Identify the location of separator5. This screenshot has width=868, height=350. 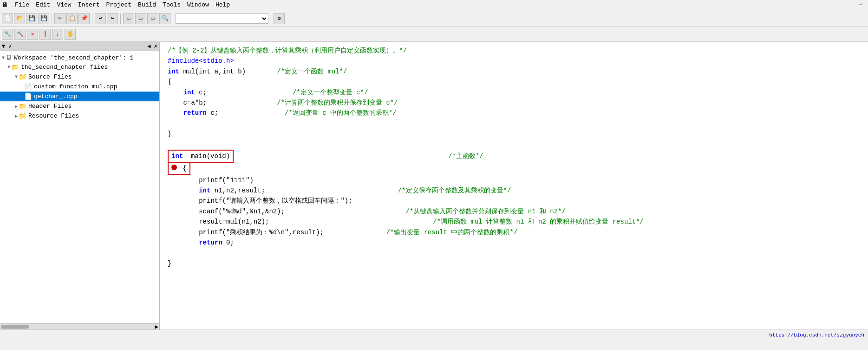
(271, 19).